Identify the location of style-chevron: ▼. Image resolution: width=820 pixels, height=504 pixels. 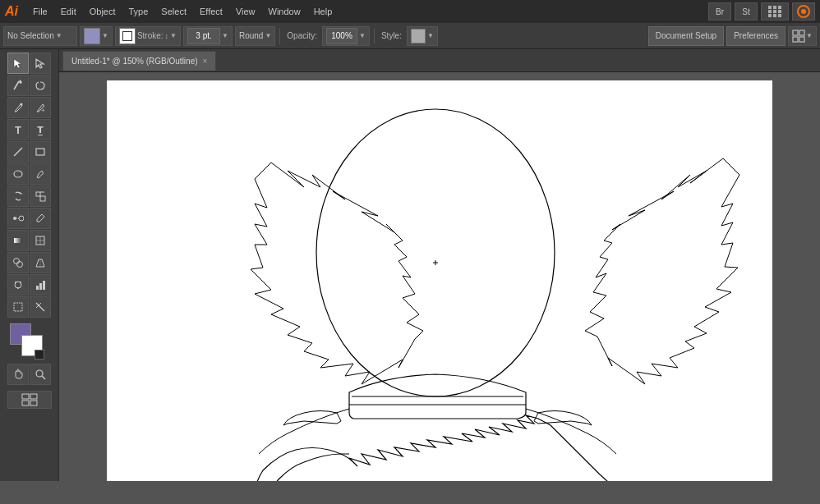
(431, 36).